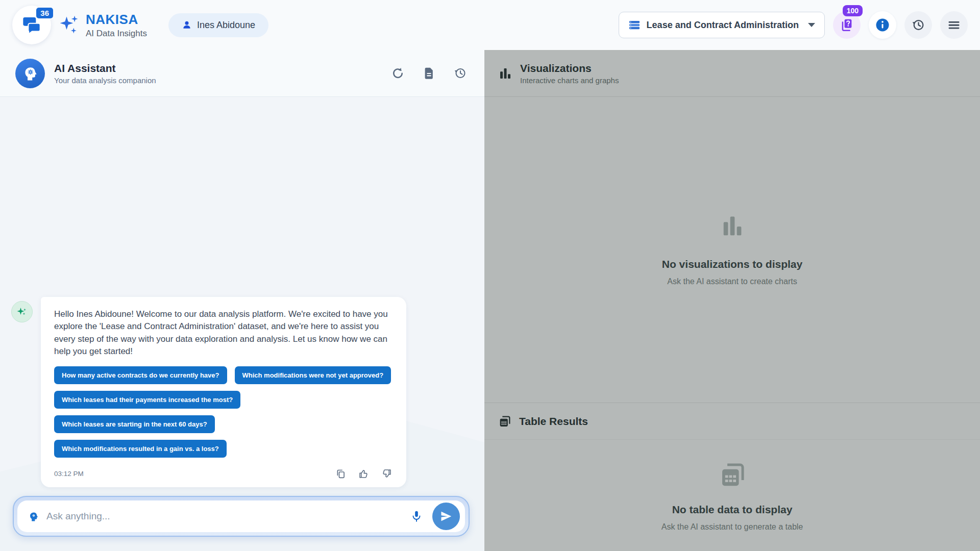 The width and height of the screenshot is (980, 551). What do you see at coordinates (69, 473) in the screenshot?
I see `message-timestamp: 03:12 PM` at bounding box center [69, 473].